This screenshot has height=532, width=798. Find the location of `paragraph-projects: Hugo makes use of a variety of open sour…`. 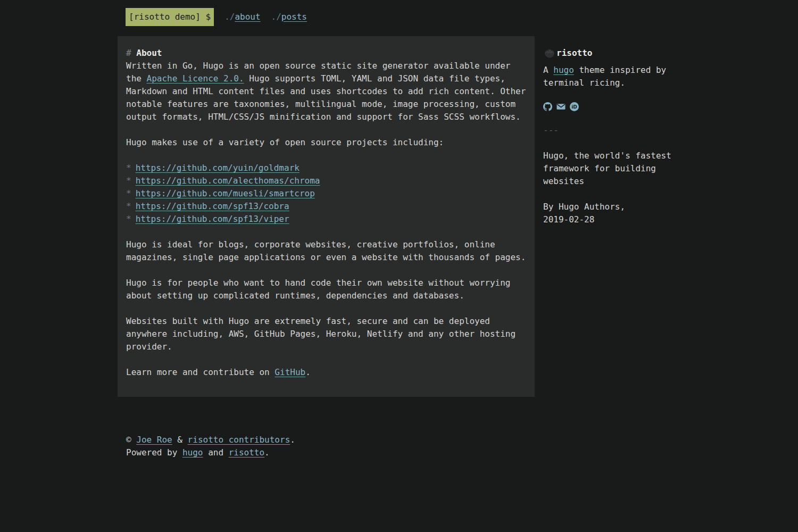

paragraph-projects: Hugo makes use of a variety of open sour… is located at coordinates (326, 143).